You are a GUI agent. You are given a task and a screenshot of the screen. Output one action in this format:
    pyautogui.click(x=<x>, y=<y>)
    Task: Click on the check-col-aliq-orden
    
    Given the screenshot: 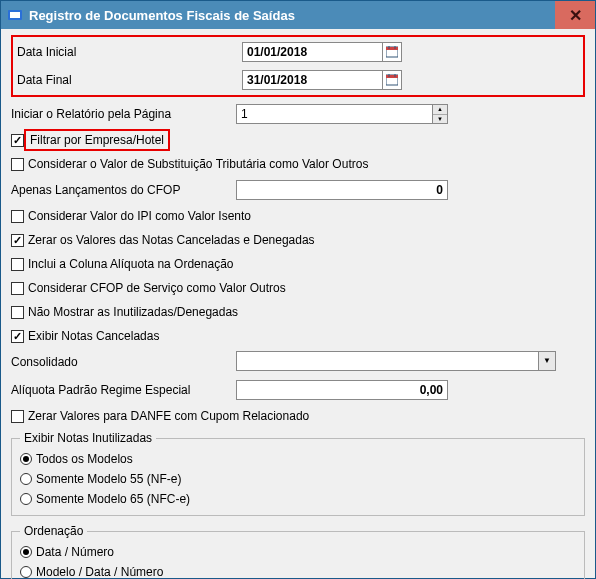 What is the action you would take?
    pyautogui.click(x=18, y=264)
    